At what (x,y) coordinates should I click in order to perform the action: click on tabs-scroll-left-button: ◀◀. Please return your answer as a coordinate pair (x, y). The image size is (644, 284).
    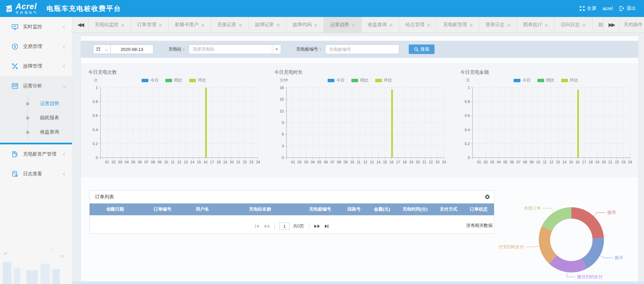
    Looking at the image, I should click on (80, 25).